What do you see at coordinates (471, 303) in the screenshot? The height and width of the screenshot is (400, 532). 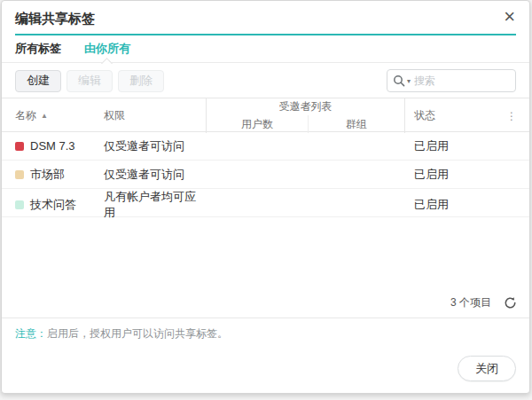 I see `item-count: 3 个项目` at bounding box center [471, 303].